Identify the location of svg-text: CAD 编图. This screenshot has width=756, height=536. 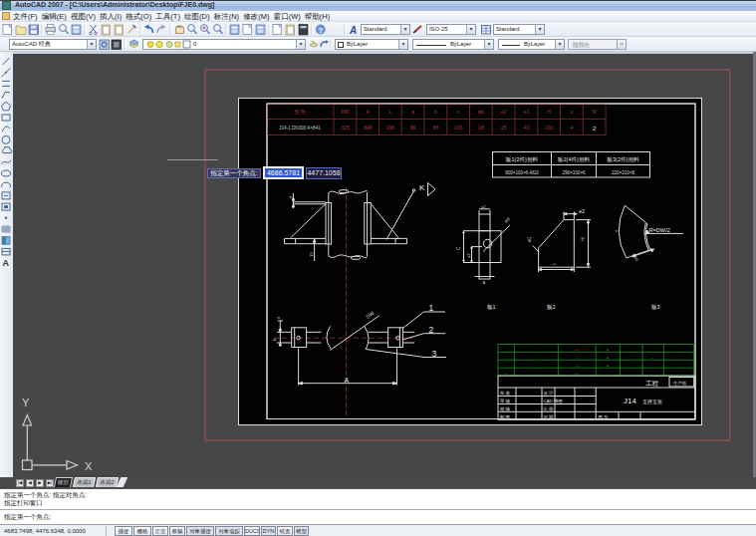
(554, 401).